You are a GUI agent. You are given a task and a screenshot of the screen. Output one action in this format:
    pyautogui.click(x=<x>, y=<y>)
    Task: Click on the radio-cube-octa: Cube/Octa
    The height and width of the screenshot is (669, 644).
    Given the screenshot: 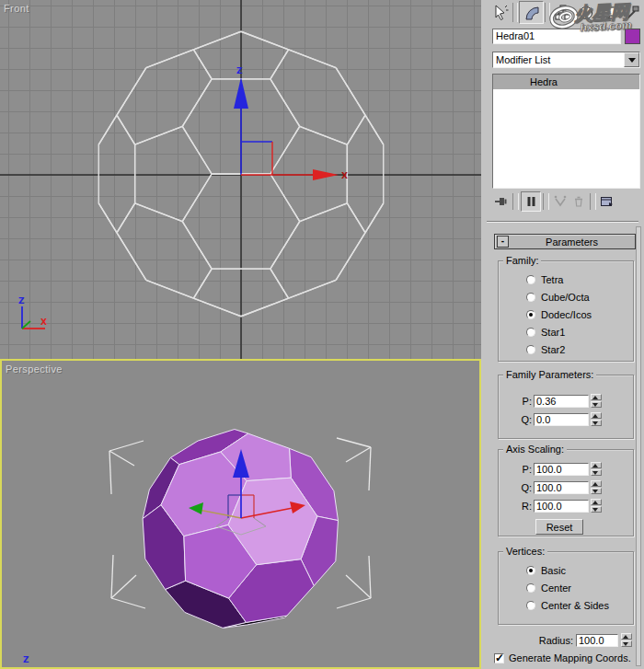 What is the action you would take?
    pyautogui.click(x=580, y=297)
    